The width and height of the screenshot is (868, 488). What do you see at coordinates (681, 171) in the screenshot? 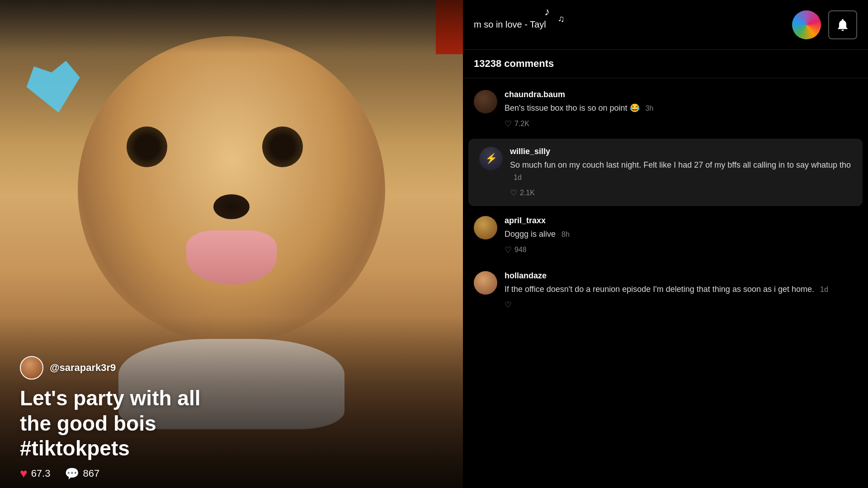
I see `comment-text: So much fun on my couch last night. Felt…` at bounding box center [681, 171].